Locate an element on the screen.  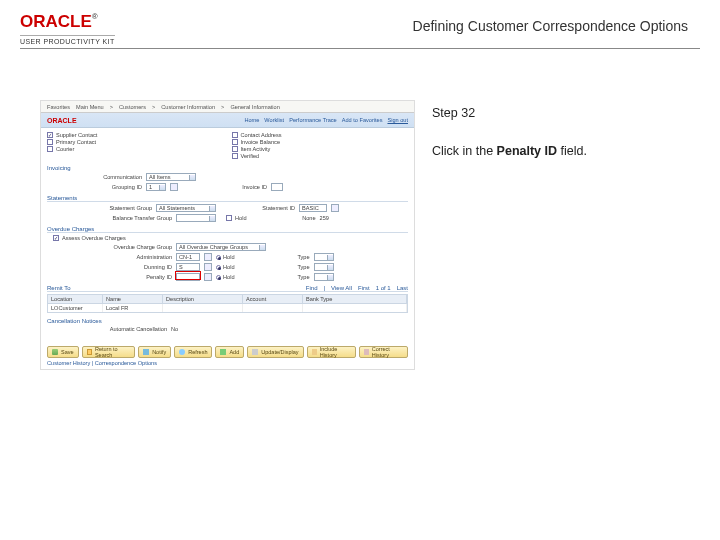
view-all-link: View All is located at coordinates (342, 288).